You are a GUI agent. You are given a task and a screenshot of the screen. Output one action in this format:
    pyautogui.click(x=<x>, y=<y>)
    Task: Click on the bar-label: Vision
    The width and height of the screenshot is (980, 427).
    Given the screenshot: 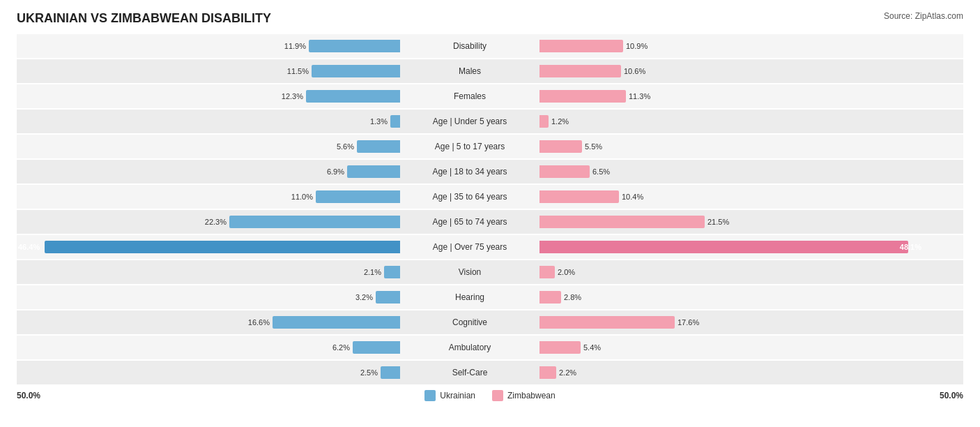 What is the action you would take?
    pyautogui.click(x=470, y=272)
    